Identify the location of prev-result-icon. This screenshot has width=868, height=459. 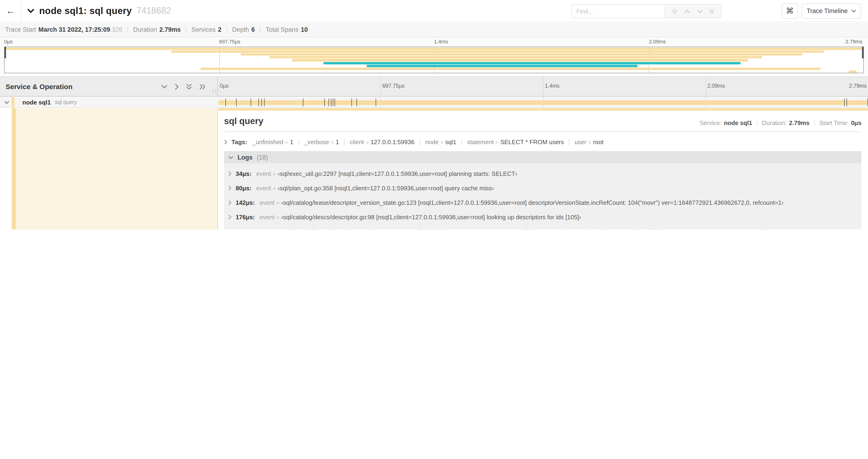
(687, 11).